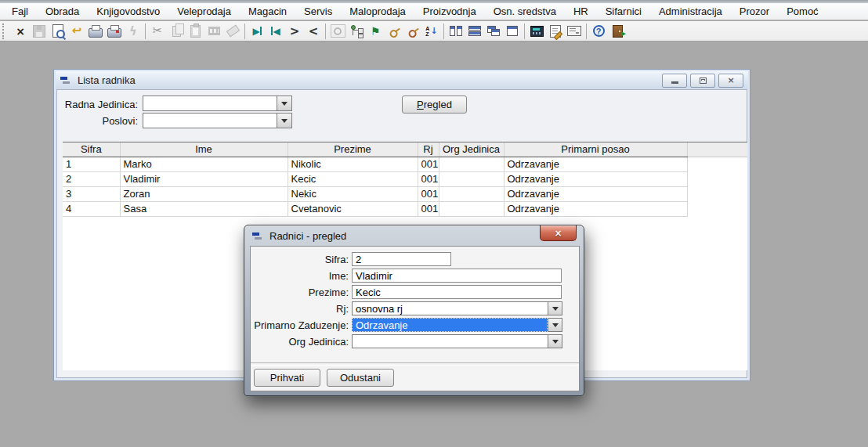  I want to click on window-titlebar: Lista radnika ×, so click(402, 80).